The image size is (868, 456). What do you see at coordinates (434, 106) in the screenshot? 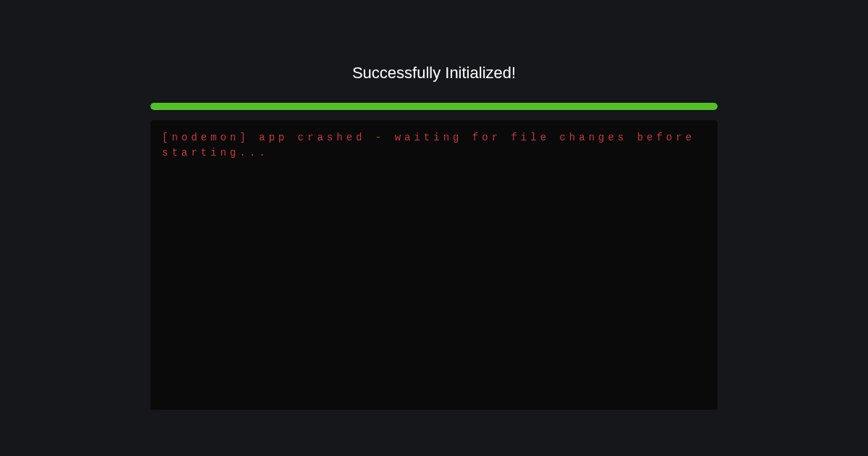
I see `progress-bar` at bounding box center [434, 106].